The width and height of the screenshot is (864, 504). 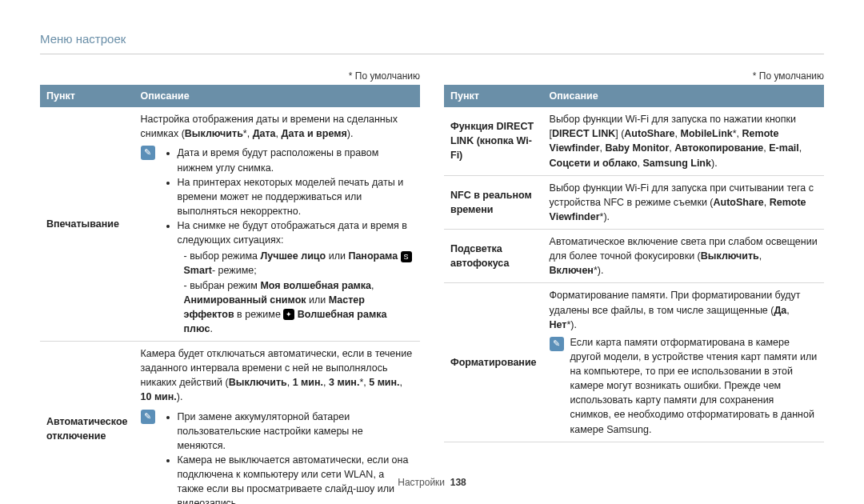 I want to click on row-label: NFC в реальном времени, so click(x=494, y=202).